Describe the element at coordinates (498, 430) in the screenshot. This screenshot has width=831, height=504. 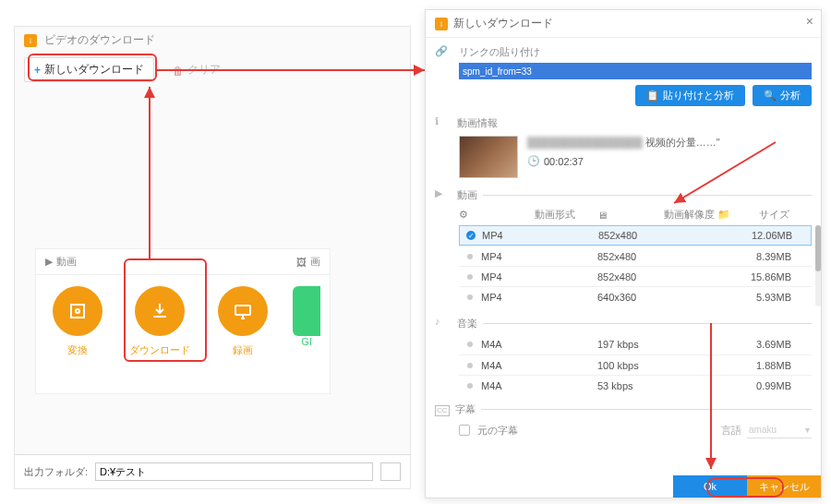
I see `original-subtitle-label: 元の字幕` at that location.